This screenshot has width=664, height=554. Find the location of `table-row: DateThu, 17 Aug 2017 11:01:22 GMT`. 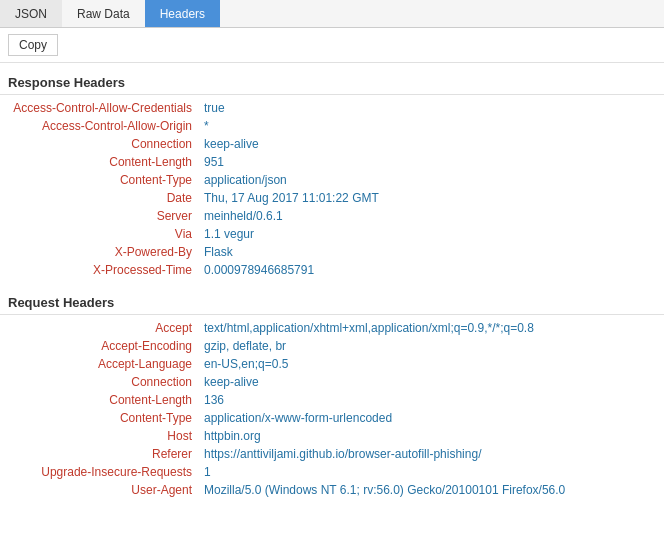

table-row: DateThu, 17 Aug 2017 11:01:22 GMT is located at coordinates (332, 198).